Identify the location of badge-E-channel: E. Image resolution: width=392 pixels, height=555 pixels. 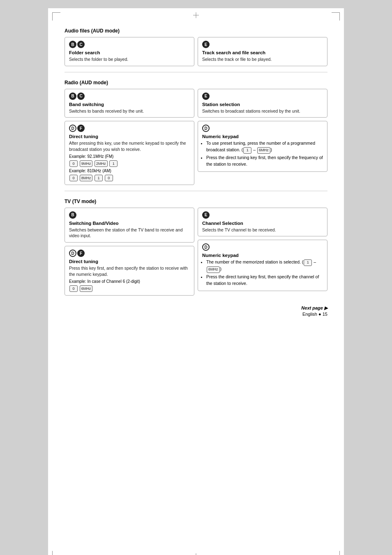
(206, 215).